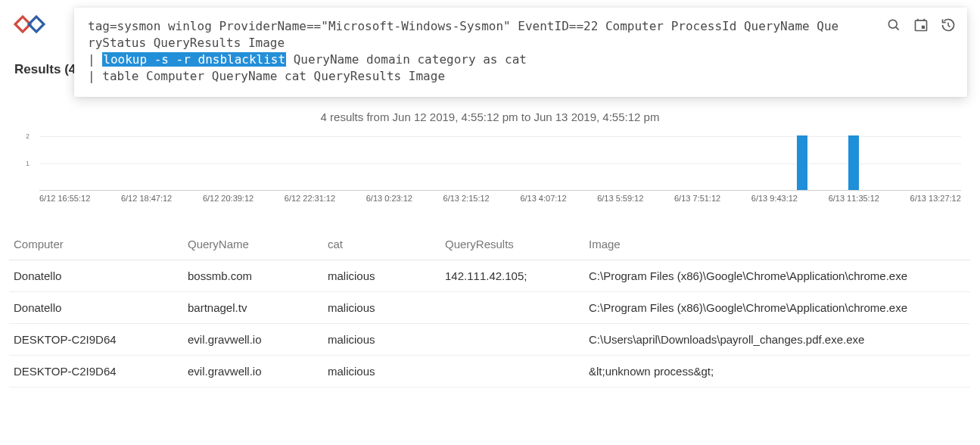 This screenshot has height=445, width=980. I want to click on chart-xtick: 6/12 16:55:12, so click(65, 198).